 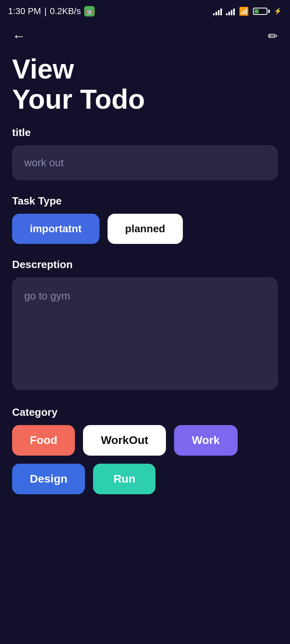 I want to click on back-arrow-icon: ←, so click(x=19, y=36).